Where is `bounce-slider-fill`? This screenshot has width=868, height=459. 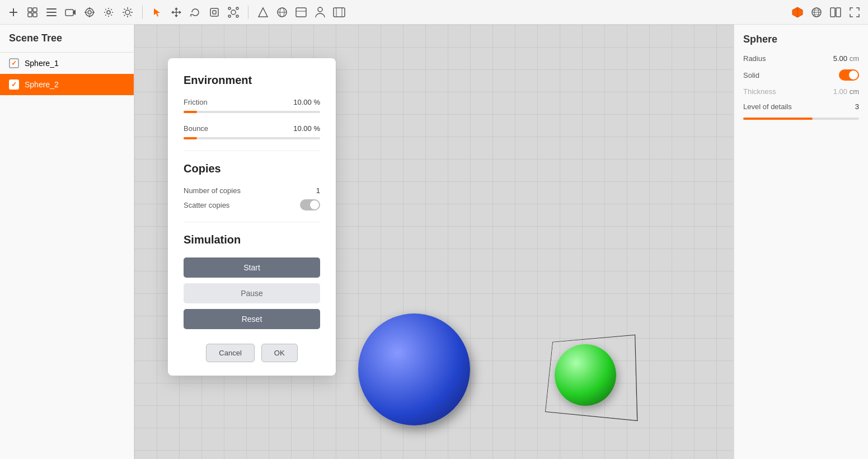 bounce-slider-fill is located at coordinates (190, 138).